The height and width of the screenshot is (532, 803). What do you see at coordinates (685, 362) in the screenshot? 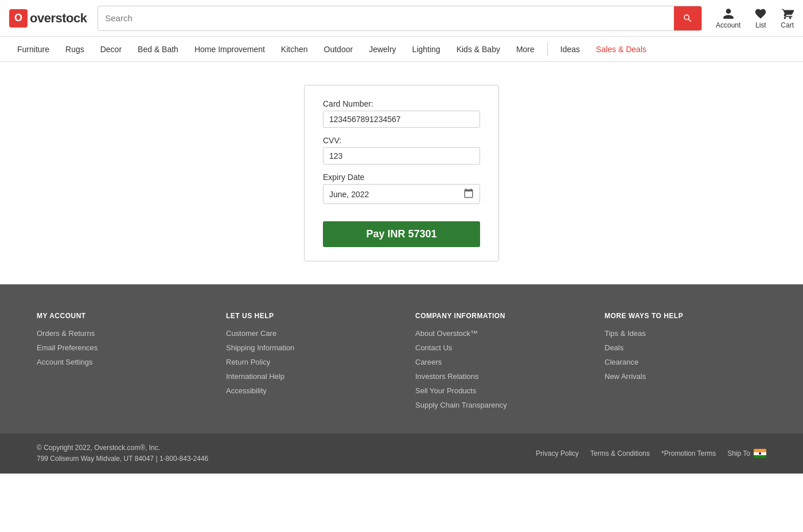
I see `footer-link-clearance: Clearance` at bounding box center [685, 362].